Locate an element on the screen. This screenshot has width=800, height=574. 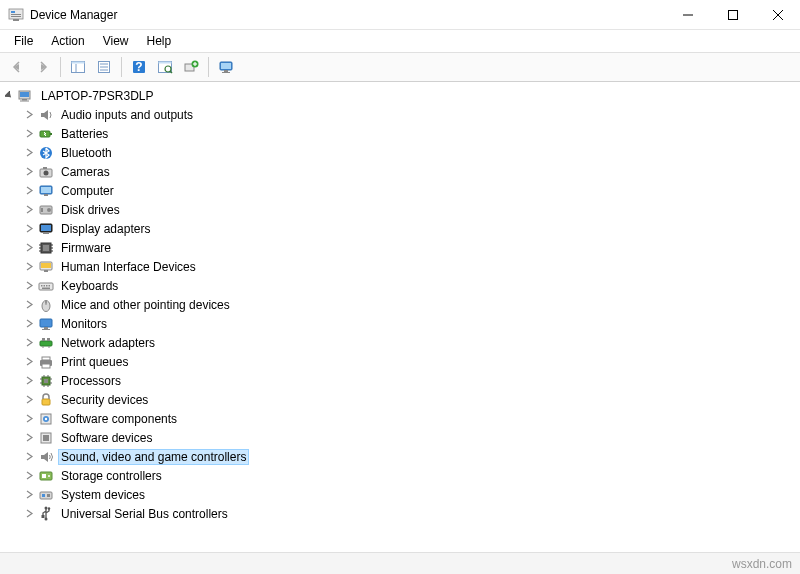
help-button: ? is located at coordinates (139, 67).